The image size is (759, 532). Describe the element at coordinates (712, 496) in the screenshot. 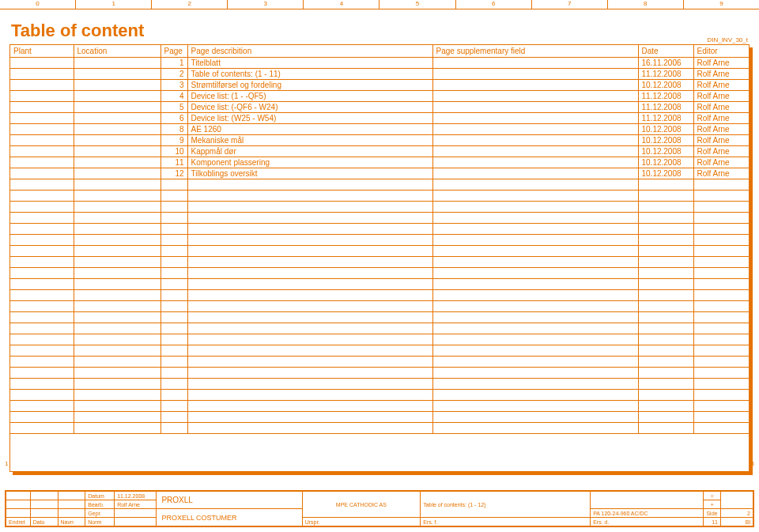

I see `tb-eq: =` at that location.